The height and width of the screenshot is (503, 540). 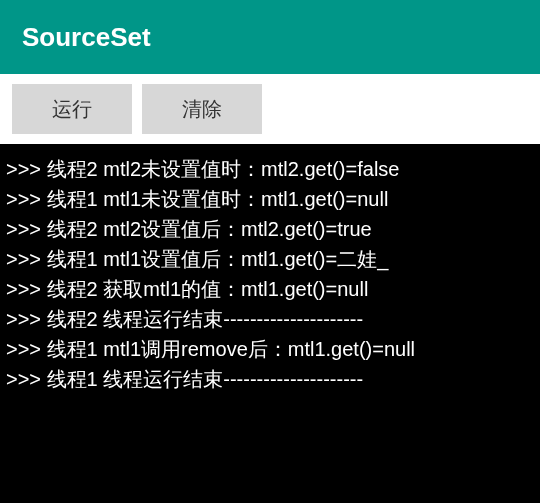 I want to click on button-bar: 运行 清除, so click(x=270, y=109).